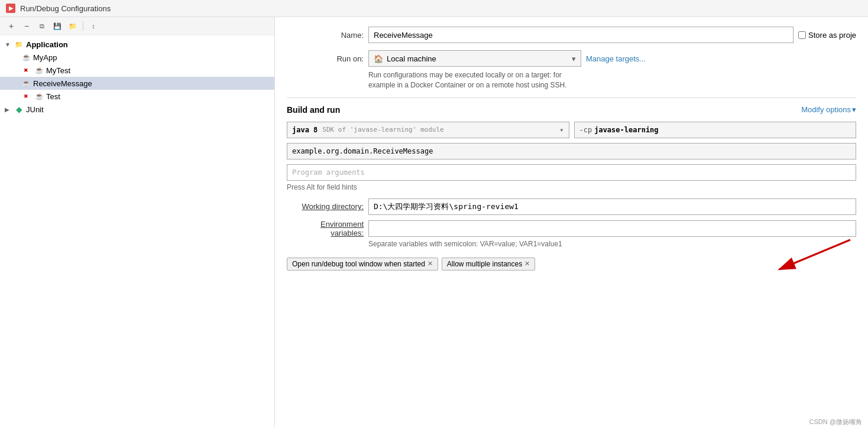  I want to click on add-button: +, so click(11, 26).